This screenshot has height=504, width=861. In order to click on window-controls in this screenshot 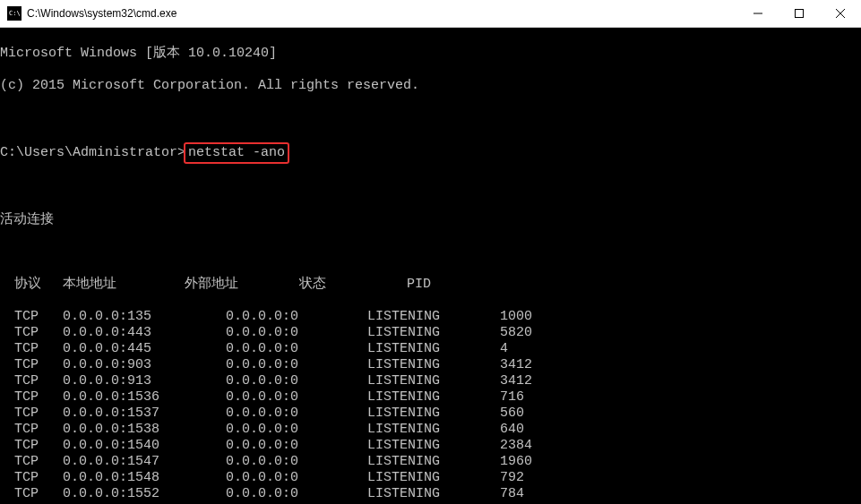, I will do `click(799, 13)`.